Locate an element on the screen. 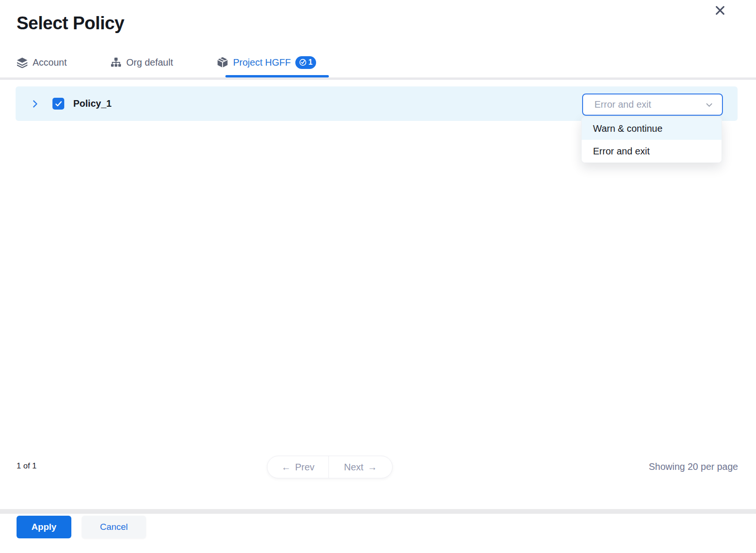 This screenshot has height=553, width=756. check-icon is located at coordinates (59, 104).